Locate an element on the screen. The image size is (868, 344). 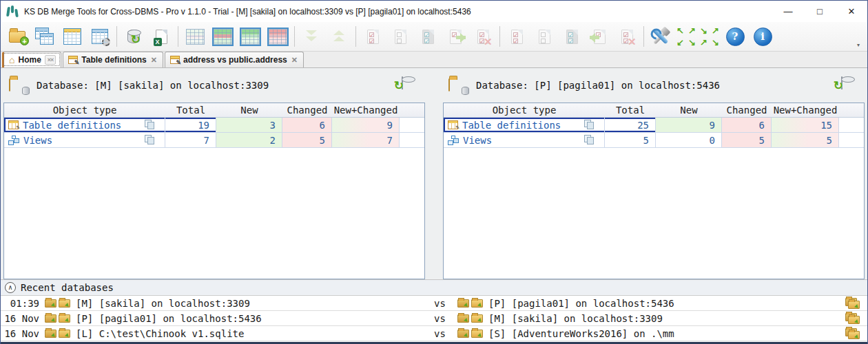
new-value: 9 is located at coordinates (689, 125).